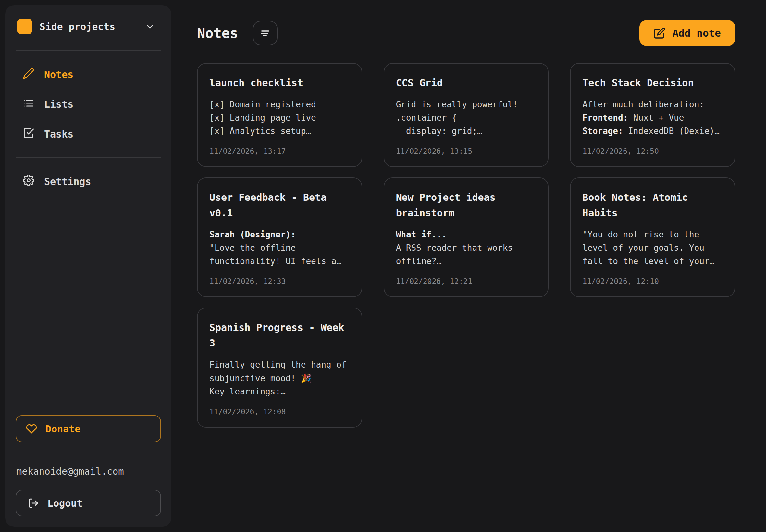  I want to click on sidebar-item-tasks: Tasks, so click(88, 134).